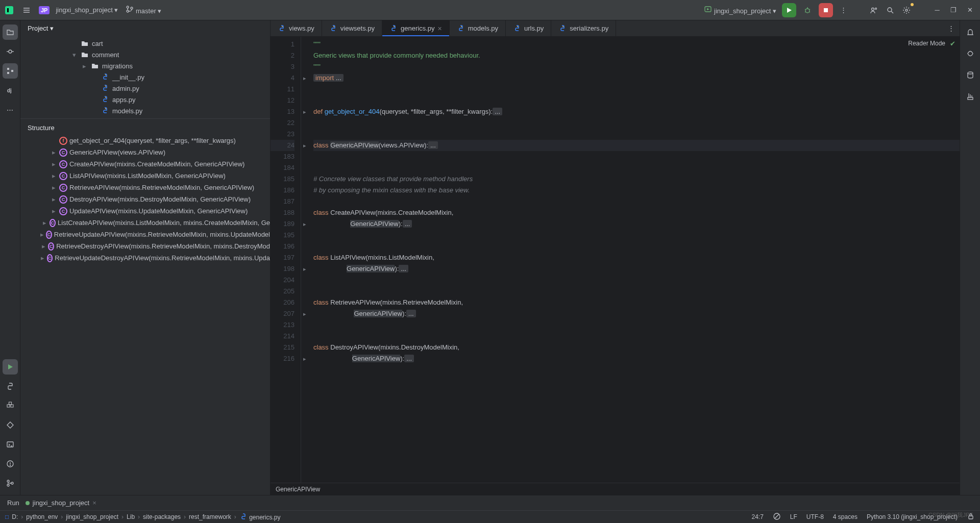  What do you see at coordinates (145, 246) in the screenshot?
I see `structure-item: ▸CRetrieveDestroyAPIView(mixins.Retrieve…` at bounding box center [145, 246].